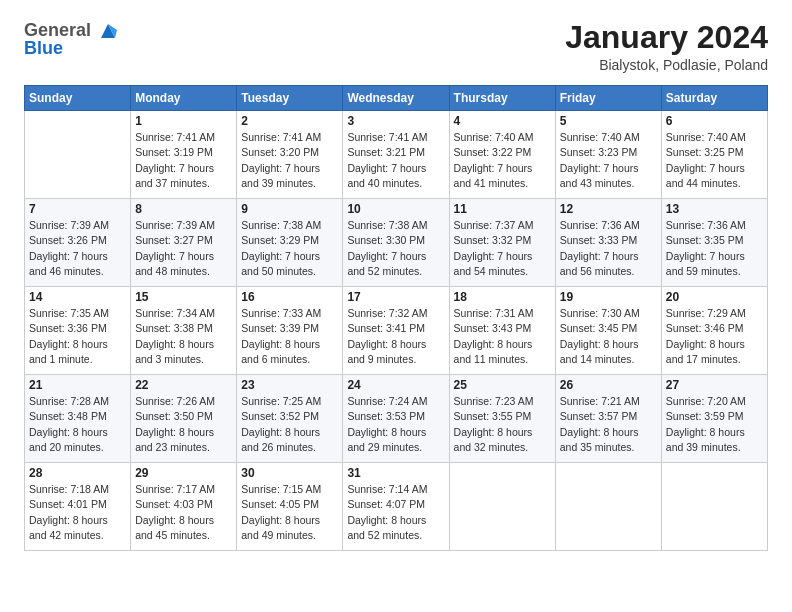 The width and height of the screenshot is (792, 612). Describe the element at coordinates (396, 385) in the screenshot. I see `day-number: 24` at that location.